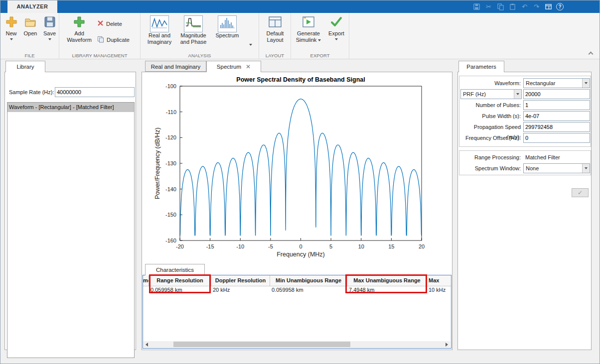  I want to click on cell-min-unambiguous-range: 0.059958 km, so click(309, 290).